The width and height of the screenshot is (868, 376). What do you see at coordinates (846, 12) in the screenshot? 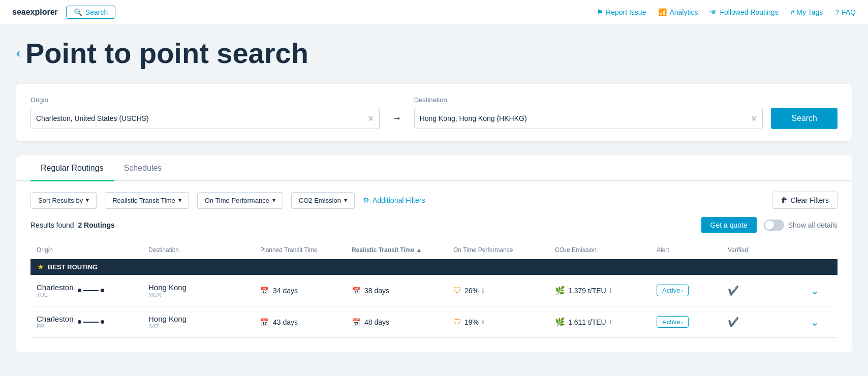
I see `nav-faq: ? FAQ` at bounding box center [846, 12].